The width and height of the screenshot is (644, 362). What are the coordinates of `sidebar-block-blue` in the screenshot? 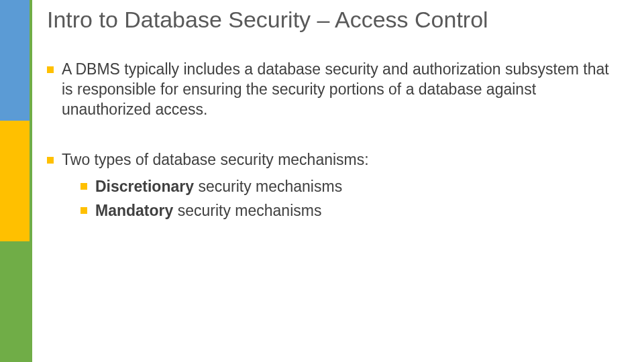 It's located at (15, 60).